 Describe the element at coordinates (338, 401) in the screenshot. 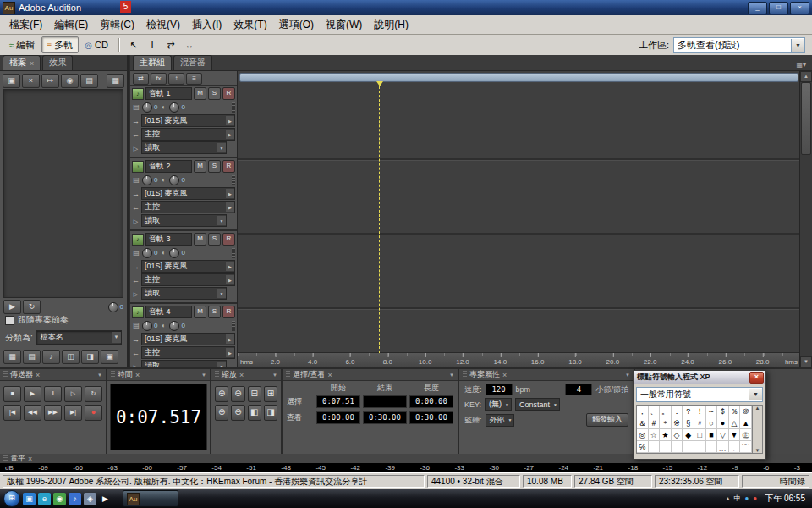

I see `selection-start-field: 0:07.51` at that location.